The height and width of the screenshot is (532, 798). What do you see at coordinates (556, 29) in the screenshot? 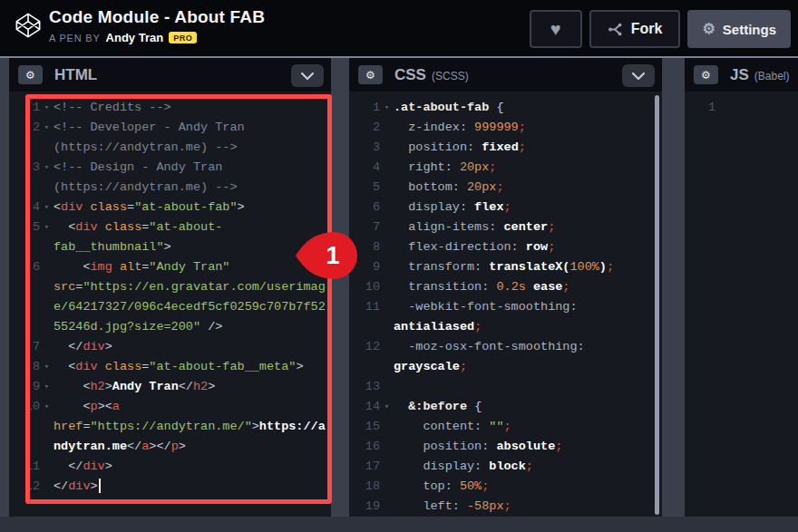
I see `love-button: ♥` at bounding box center [556, 29].